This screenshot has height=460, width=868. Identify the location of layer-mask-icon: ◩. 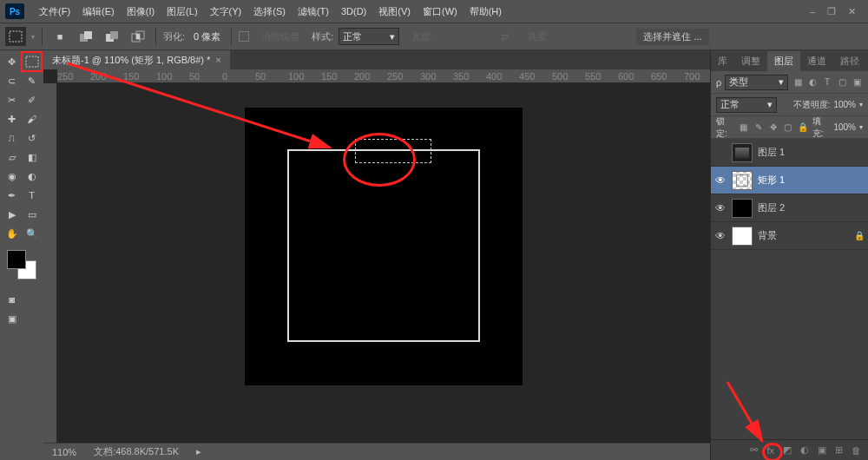
(787, 450).